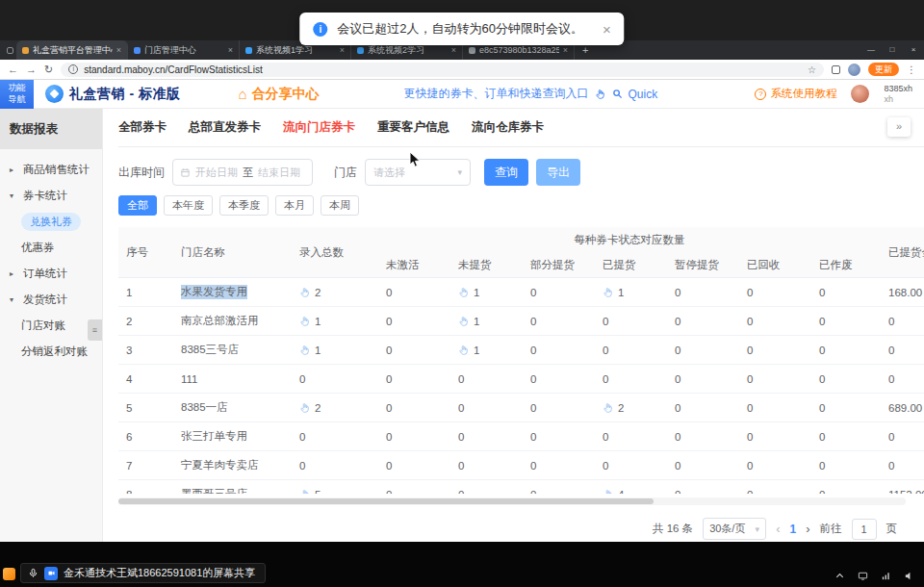 The width and height of the screenshot is (924, 587). What do you see at coordinates (51, 574) in the screenshot?
I see `camera-icon` at bounding box center [51, 574].